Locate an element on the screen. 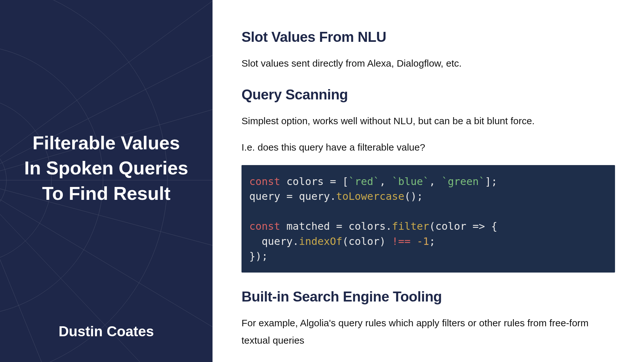  title-line-2: In Spoken Queries is located at coordinates (106, 168).